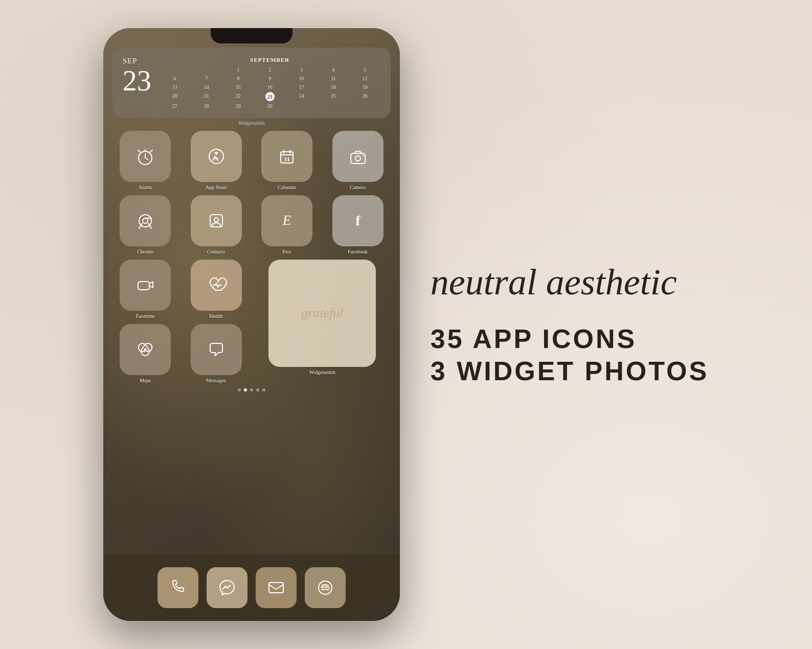 The width and height of the screenshot is (812, 649). Describe the element at coordinates (270, 60) in the screenshot. I see `calendar-month-full: SEPTEMBER` at that location.